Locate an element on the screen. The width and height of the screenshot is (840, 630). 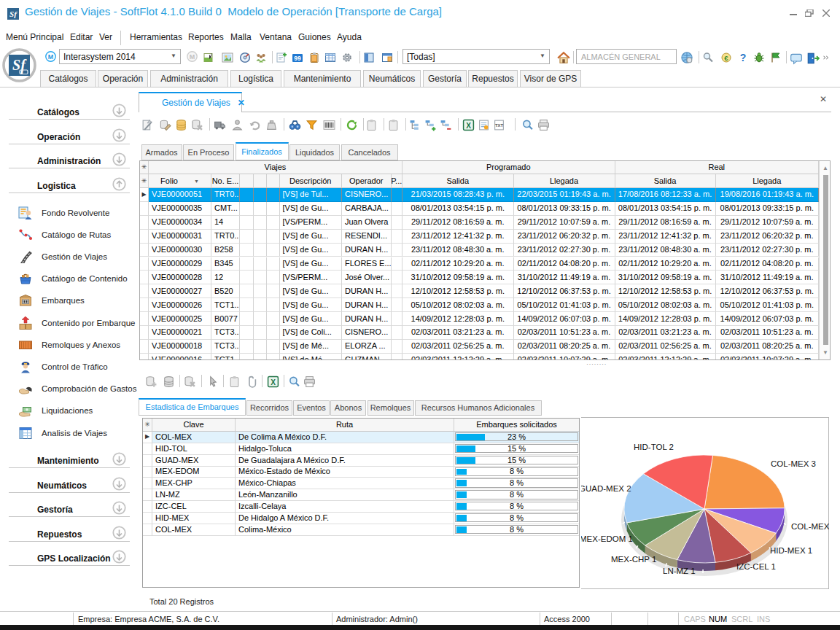
svg-text: COL-MEX is located at coordinates (810, 526).